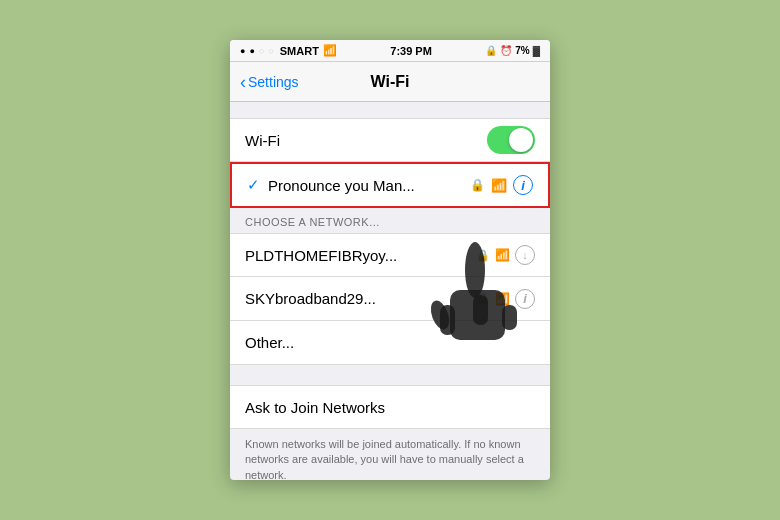 The width and height of the screenshot is (780, 520). Describe the element at coordinates (390, 342) in the screenshot. I see `other-label: Other...` at that location.